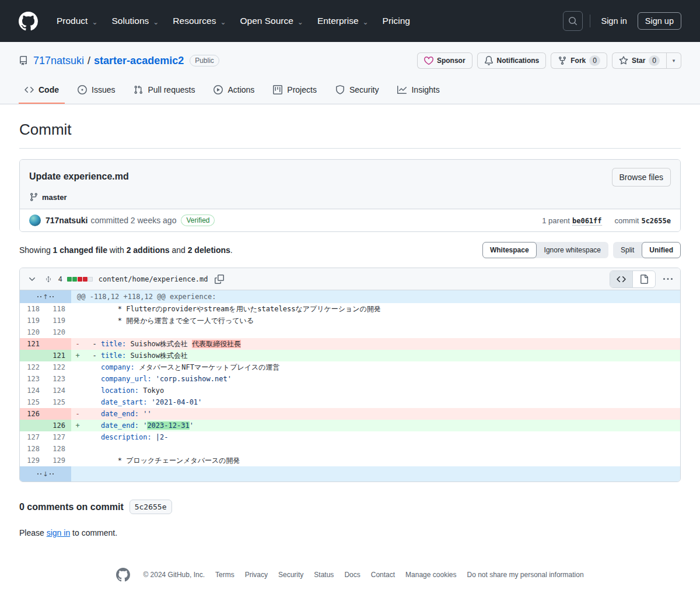 The image size is (700, 601). I want to click on footer-link-contact: Contact, so click(383, 575).